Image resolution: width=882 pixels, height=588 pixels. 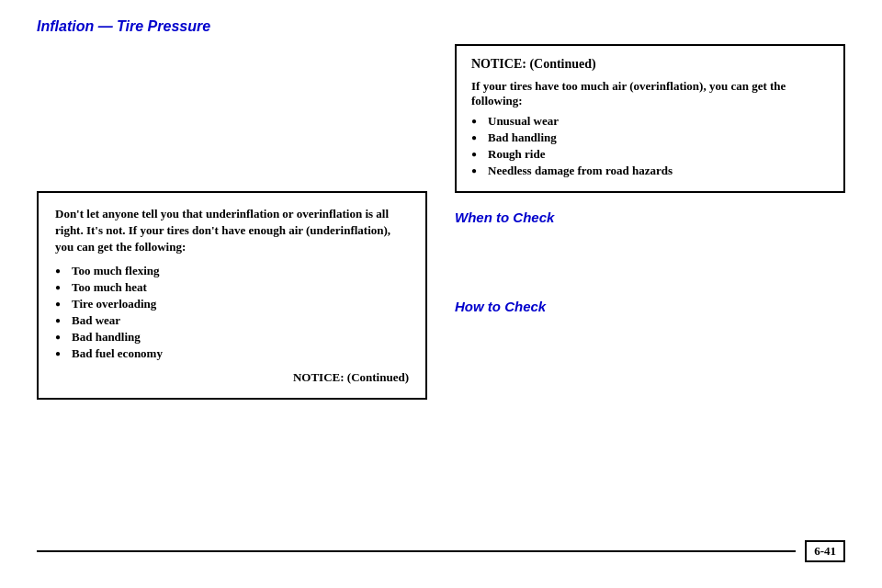 What do you see at coordinates (650, 64) in the screenshot?
I see `overinflation-notice-title: NOTICE: (Continued)` at bounding box center [650, 64].